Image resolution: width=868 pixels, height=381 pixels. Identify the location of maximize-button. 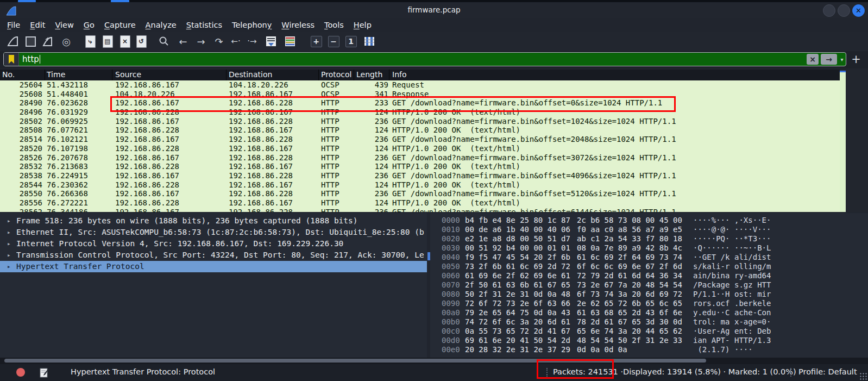
(844, 11).